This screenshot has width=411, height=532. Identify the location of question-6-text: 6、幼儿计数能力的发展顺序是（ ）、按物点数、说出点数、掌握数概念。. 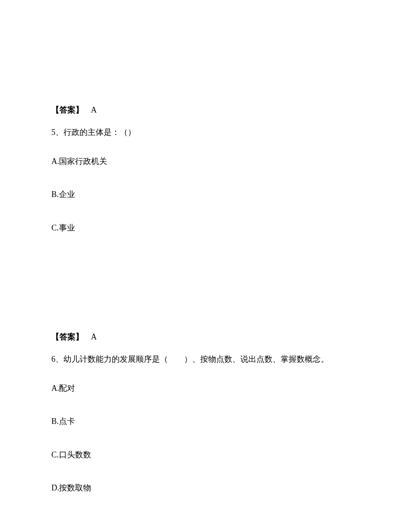
(231, 359).